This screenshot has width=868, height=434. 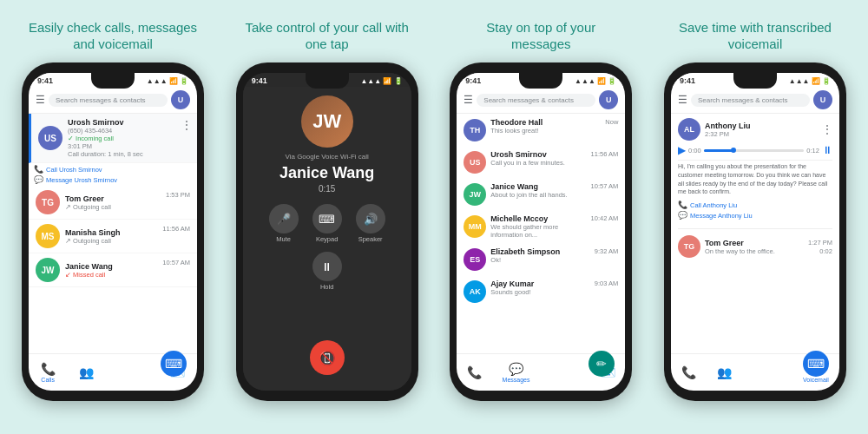 I want to click on nav-calls-3: 📞, so click(x=474, y=372).